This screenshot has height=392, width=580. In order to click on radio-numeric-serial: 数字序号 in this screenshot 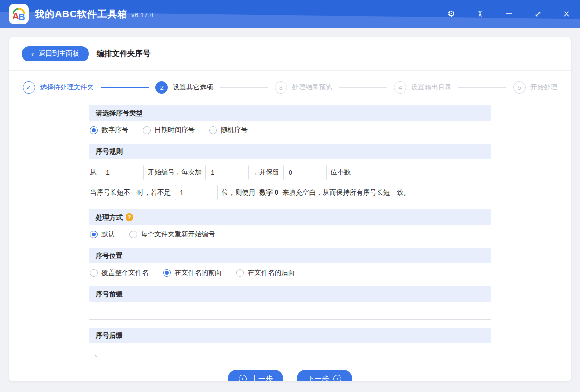, I will do `click(109, 130)`.